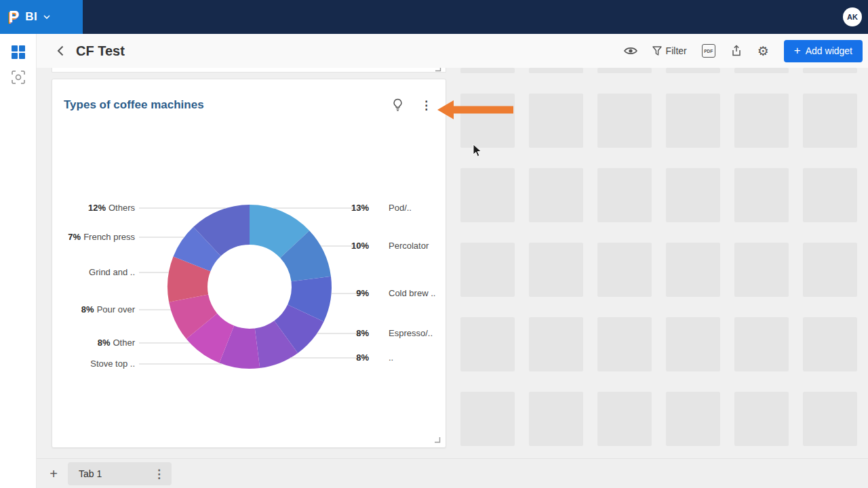 The height and width of the screenshot is (488, 868). I want to click on share-icon, so click(736, 51).